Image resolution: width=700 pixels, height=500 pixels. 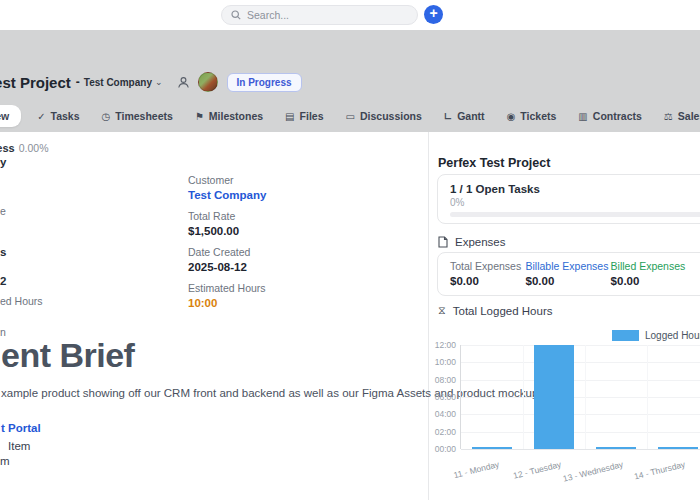 What do you see at coordinates (320, 15) in the screenshot?
I see `search-input: Search...` at bounding box center [320, 15].